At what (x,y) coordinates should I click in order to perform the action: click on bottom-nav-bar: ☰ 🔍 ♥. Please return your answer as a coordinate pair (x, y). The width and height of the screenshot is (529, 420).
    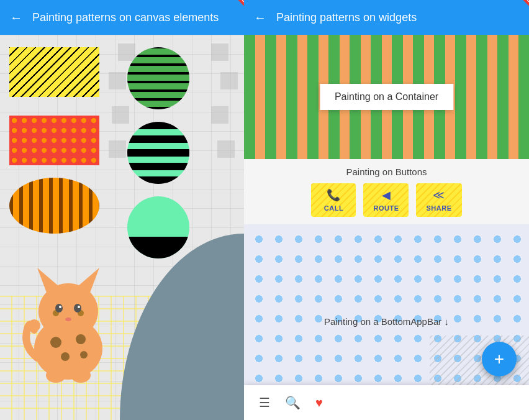
    Looking at the image, I should click on (386, 403).